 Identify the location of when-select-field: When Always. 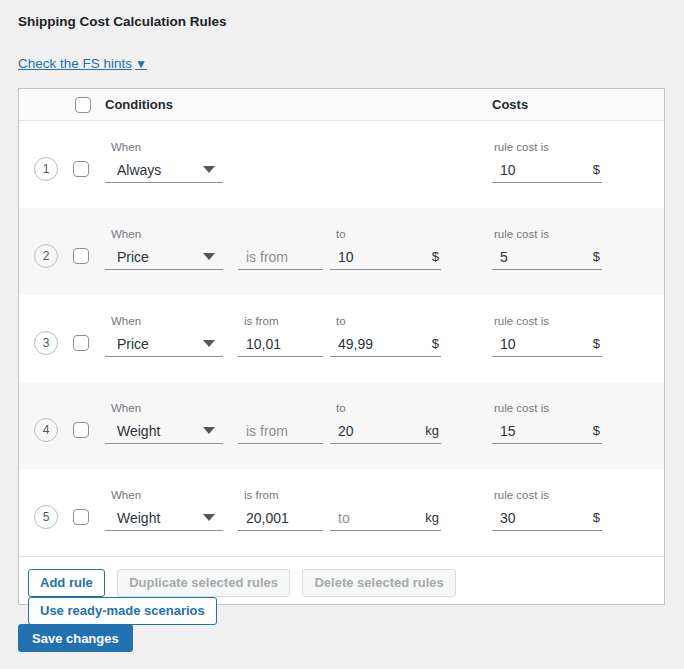
(164, 162).